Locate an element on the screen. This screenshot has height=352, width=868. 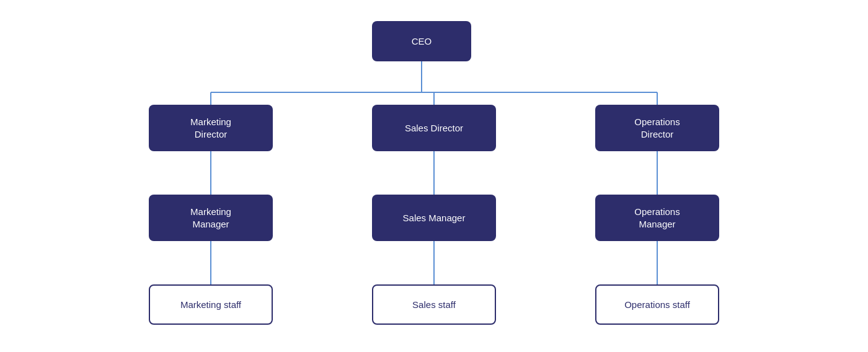
node-sales-manager-label: Sales Manager is located at coordinates (434, 218).